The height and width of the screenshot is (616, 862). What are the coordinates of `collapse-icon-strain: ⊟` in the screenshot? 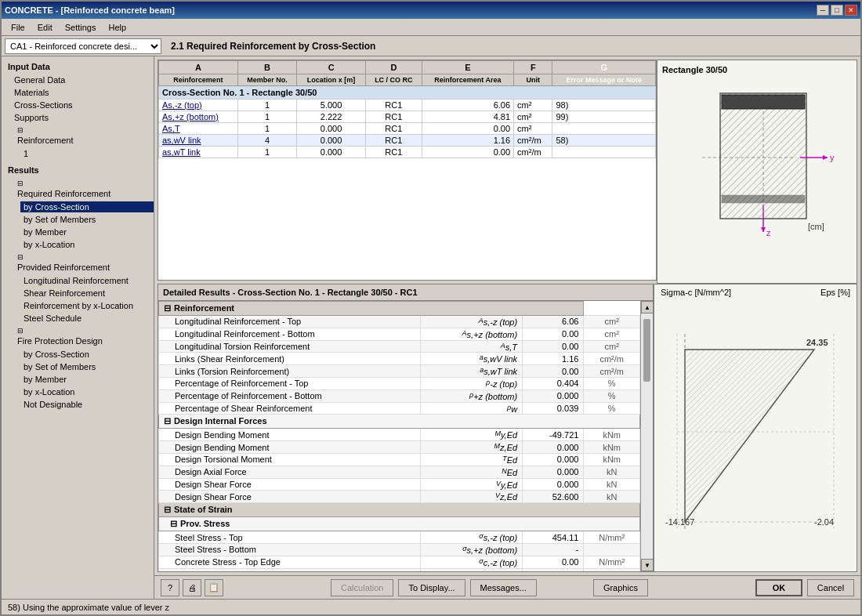 It's located at (168, 509).